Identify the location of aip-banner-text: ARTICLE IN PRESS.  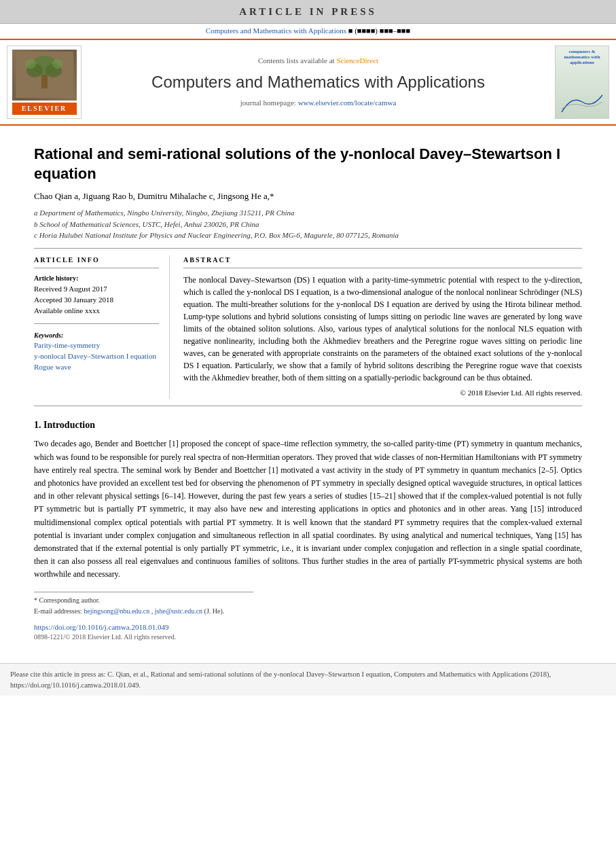
(308, 12).